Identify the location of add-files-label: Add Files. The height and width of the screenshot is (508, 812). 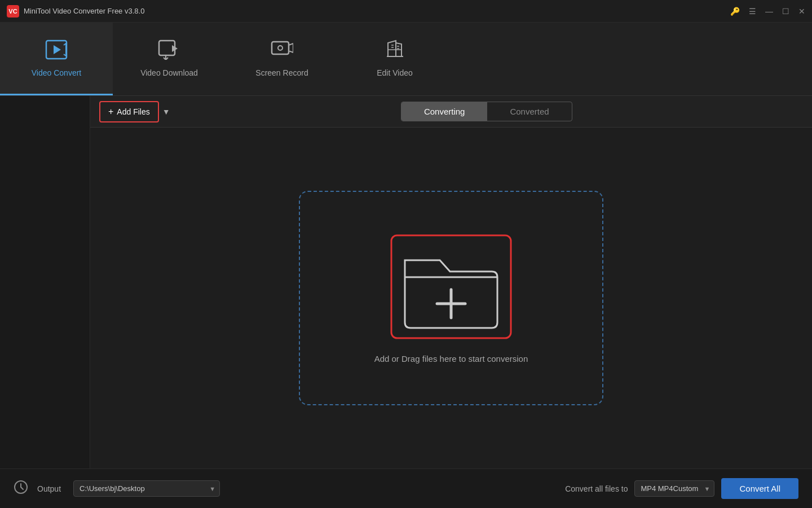
(133, 112).